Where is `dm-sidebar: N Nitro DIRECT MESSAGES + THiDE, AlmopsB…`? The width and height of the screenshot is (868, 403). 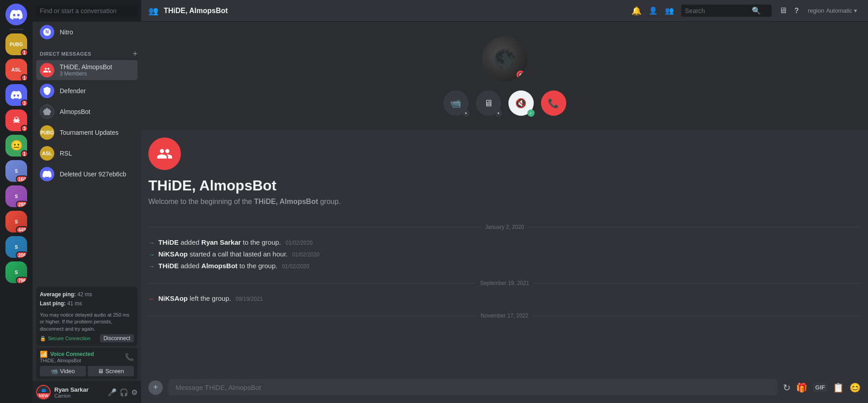 dm-sidebar: N Nitro DIRECT MESSAGES + THiDE, AlmopsB… is located at coordinates (87, 202).